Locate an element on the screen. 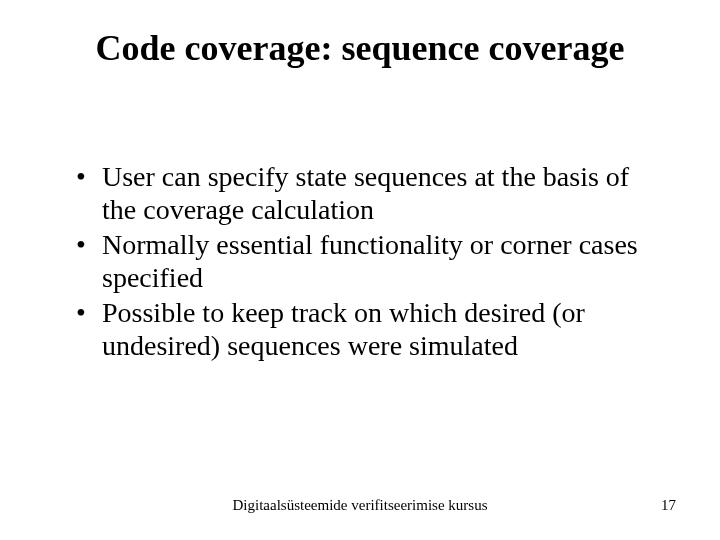 This screenshot has width=720, height=540. list-item: User can specify state sequences at the … is located at coordinates (365, 193).